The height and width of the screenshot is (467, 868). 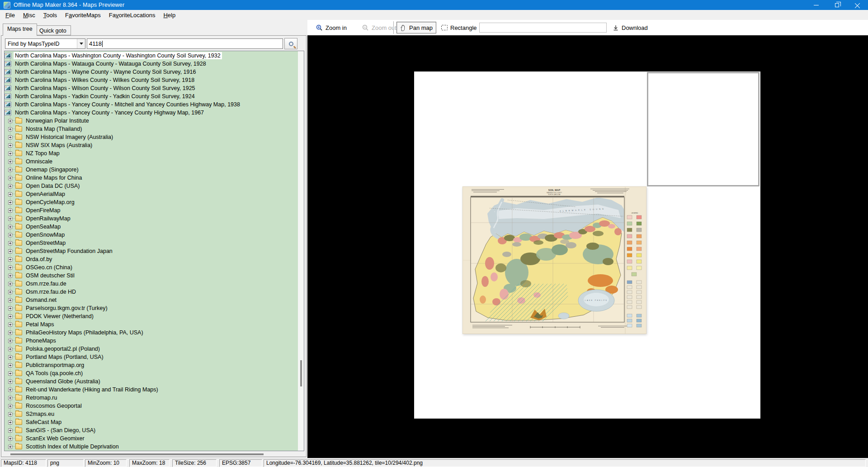 What do you see at coordinates (151, 145) in the screenshot?
I see `tree-item-folder: NSW SIX Maps (Australia)` at bounding box center [151, 145].